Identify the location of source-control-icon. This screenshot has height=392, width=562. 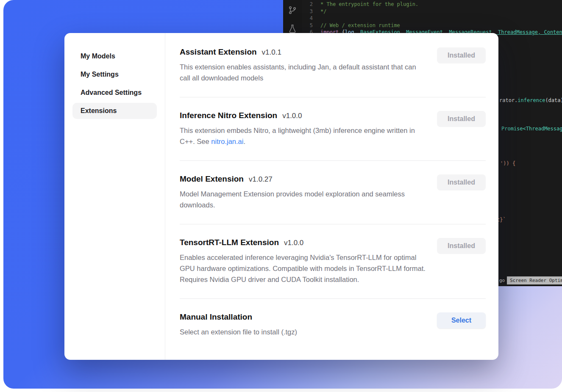
(292, 10).